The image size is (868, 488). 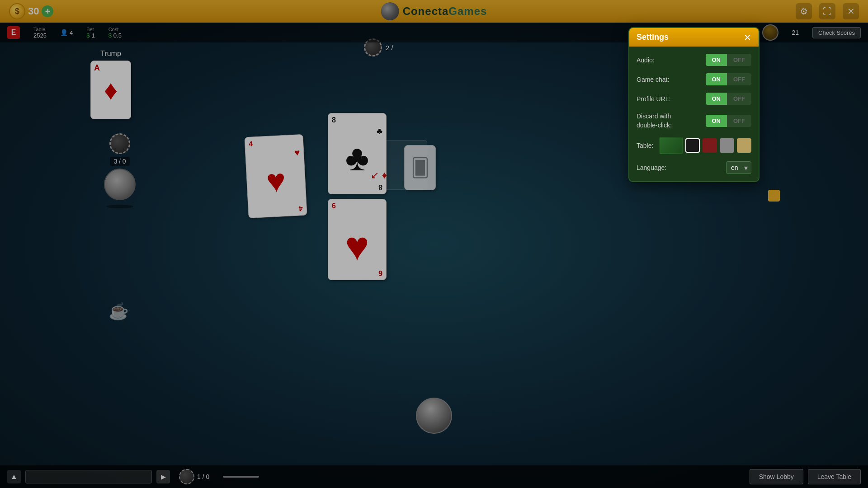 What do you see at coordinates (710, 145) in the screenshot?
I see `table-color-red` at bounding box center [710, 145].